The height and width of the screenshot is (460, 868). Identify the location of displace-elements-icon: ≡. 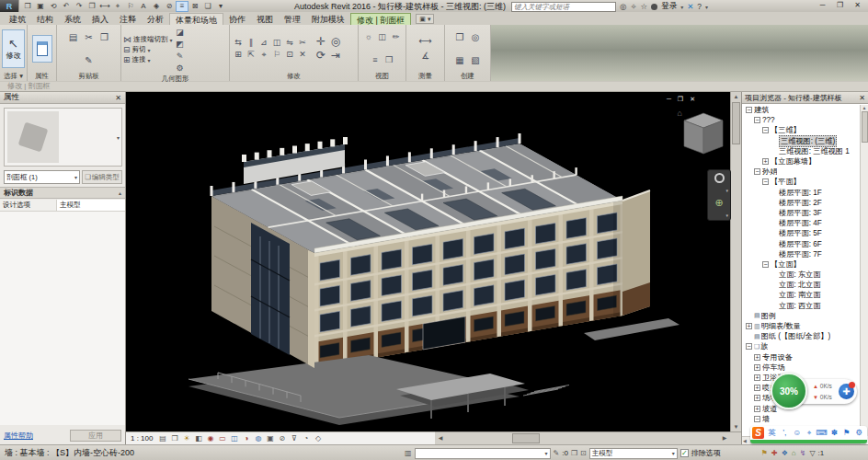
(375, 61).